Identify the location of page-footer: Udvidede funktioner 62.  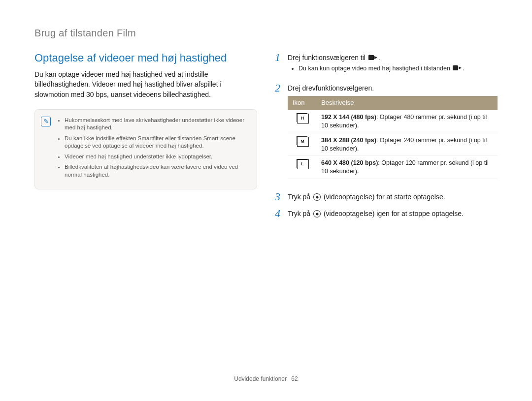
(266, 379).